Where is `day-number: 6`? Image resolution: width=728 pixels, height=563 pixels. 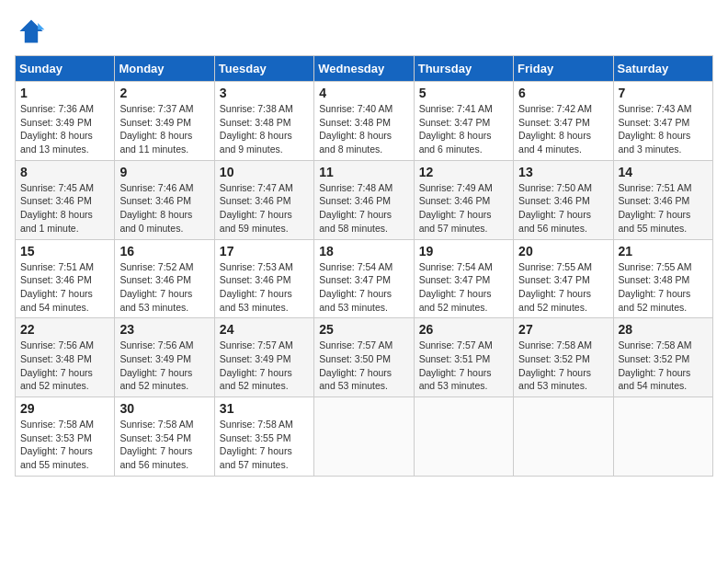
day-number: 6 is located at coordinates (563, 93).